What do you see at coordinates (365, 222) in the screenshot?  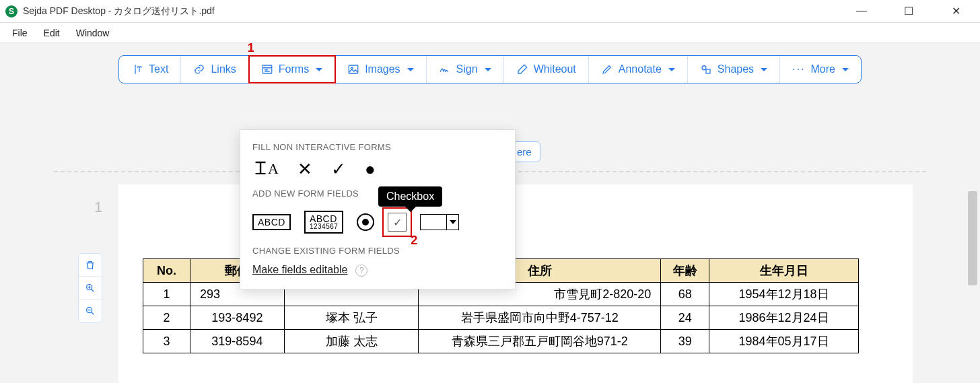 I see `add-radio` at bounding box center [365, 222].